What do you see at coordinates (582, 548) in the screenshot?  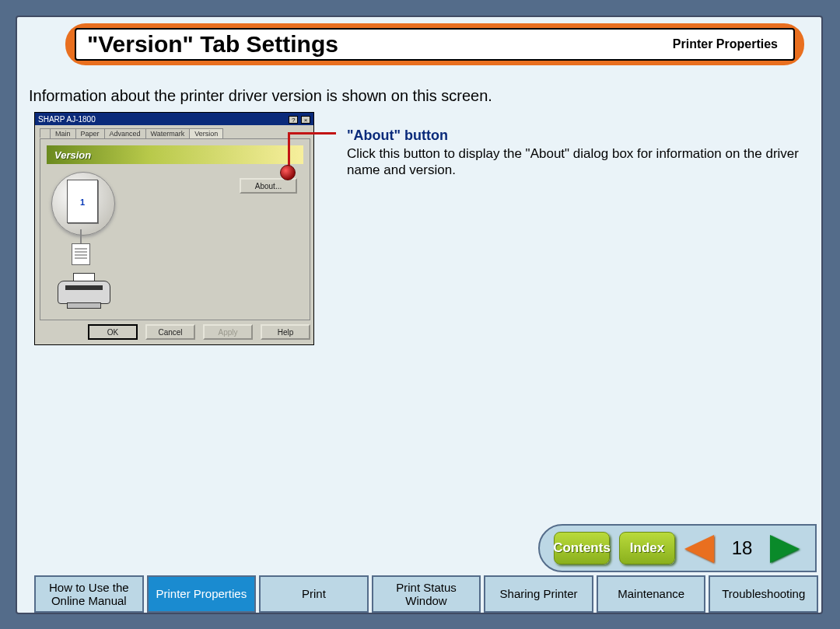 I see `contents-button: Contents` at bounding box center [582, 548].